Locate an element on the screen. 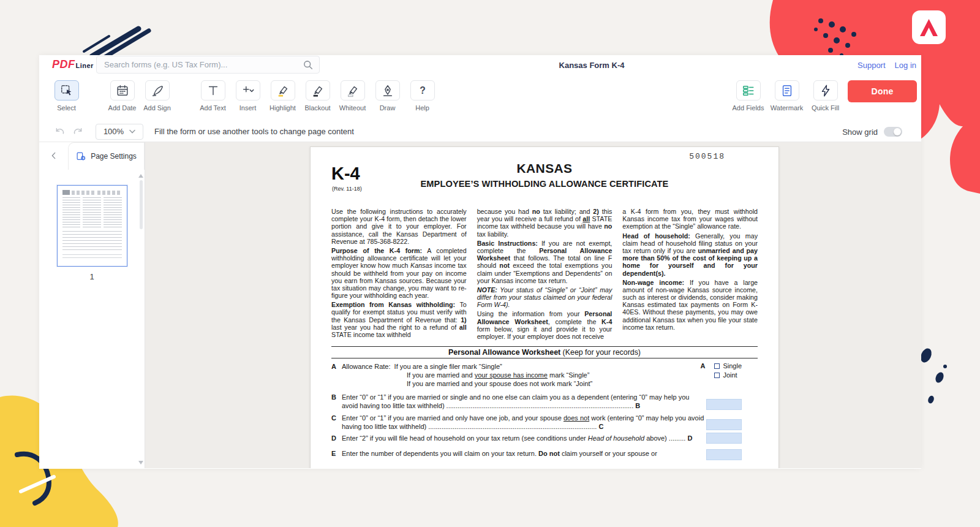 The image size is (980, 527). select-icon is located at coordinates (67, 91).